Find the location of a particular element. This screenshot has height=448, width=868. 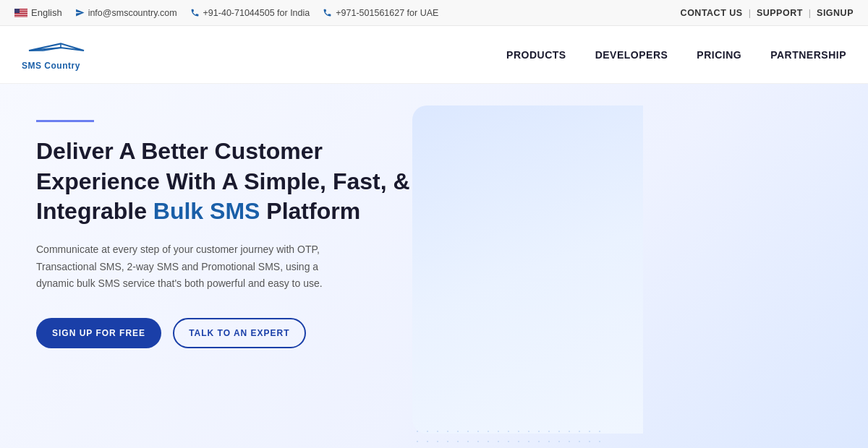

top-bar: English info@smscountry.com +91-40-71044… is located at coordinates (434, 13).